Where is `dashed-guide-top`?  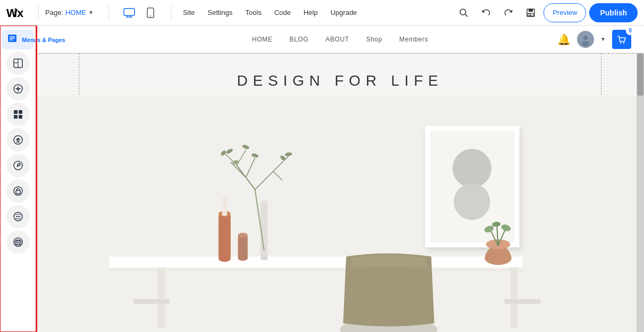
dashed-guide-top is located at coordinates (340, 53).